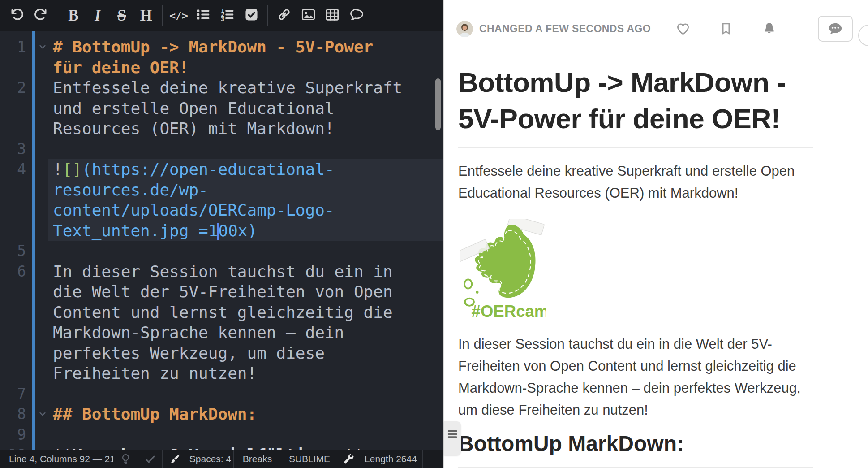 The image size is (868, 468). Describe the element at coordinates (41, 15) in the screenshot. I see `redo-icon` at that location.